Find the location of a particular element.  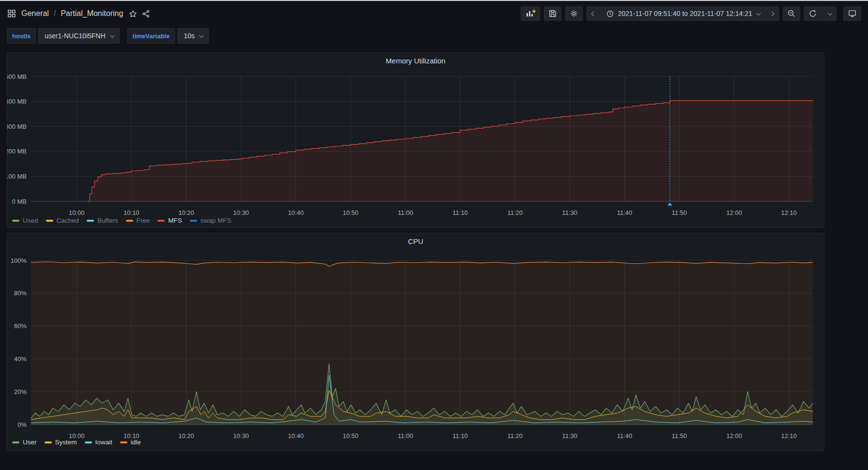

clock-icon is located at coordinates (610, 14).